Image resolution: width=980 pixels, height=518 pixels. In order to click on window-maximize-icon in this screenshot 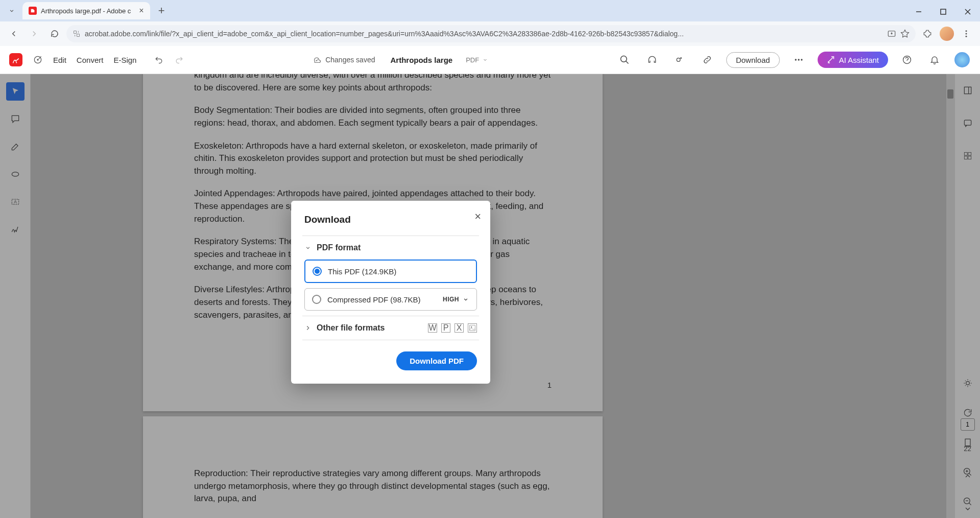, I will do `click(943, 12)`.